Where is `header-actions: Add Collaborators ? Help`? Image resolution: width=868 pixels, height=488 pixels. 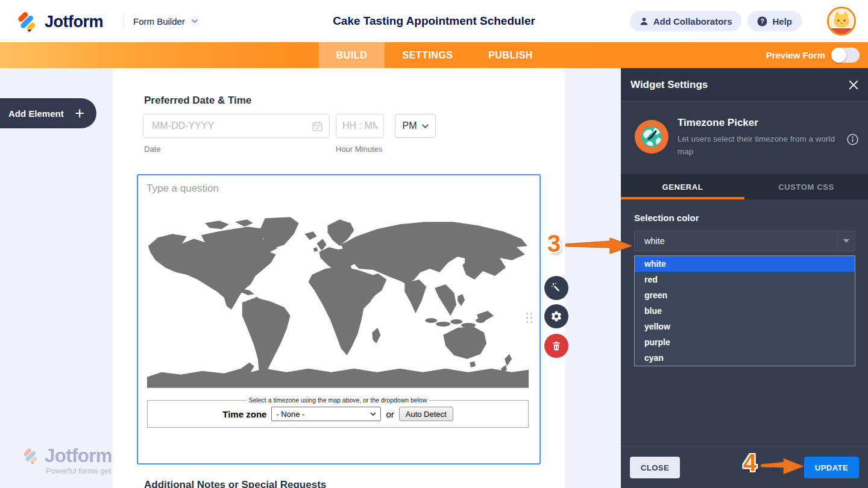
header-actions: Add Collaborators ? Help is located at coordinates (716, 21).